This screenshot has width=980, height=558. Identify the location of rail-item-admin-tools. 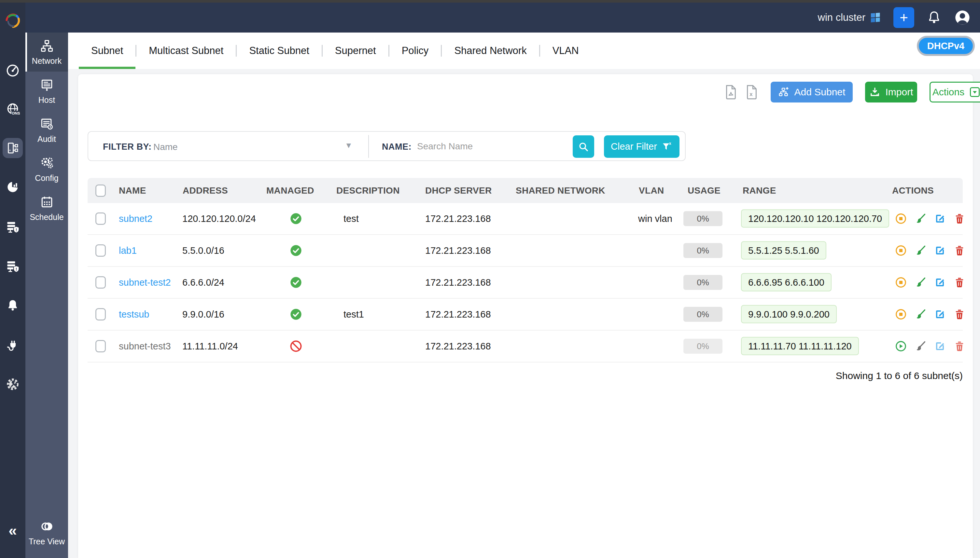
(13, 384).